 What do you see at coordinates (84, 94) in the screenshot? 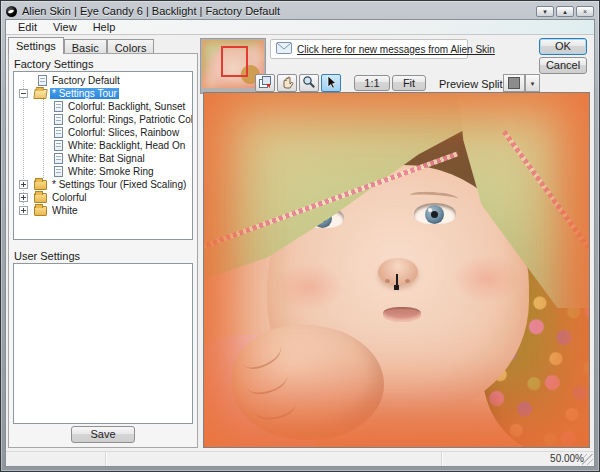
I see `tree-item-label: * Settings Tour` at bounding box center [84, 94].